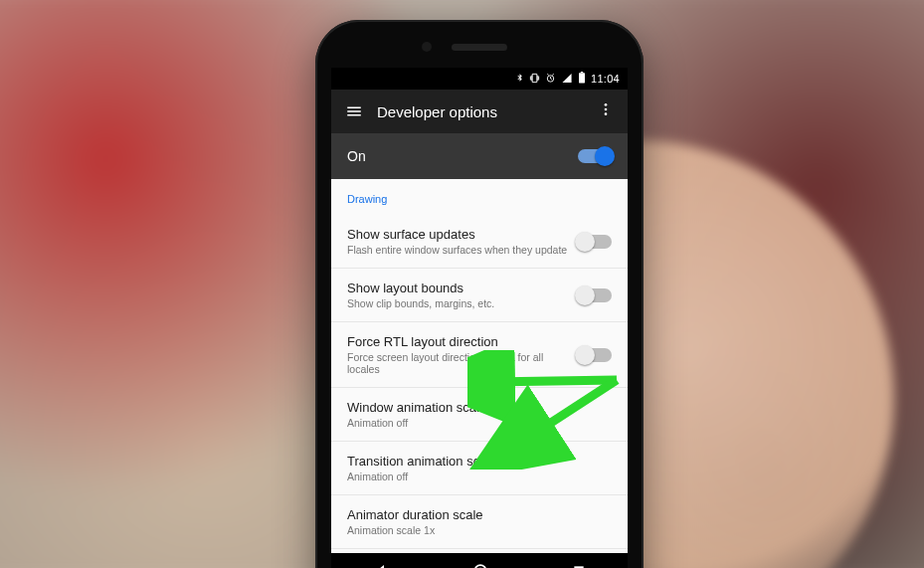  Describe the element at coordinates (479, 469) in the screenshot. I see `row-transition-animation-scale: Transition animation scale Animation off` at that location.